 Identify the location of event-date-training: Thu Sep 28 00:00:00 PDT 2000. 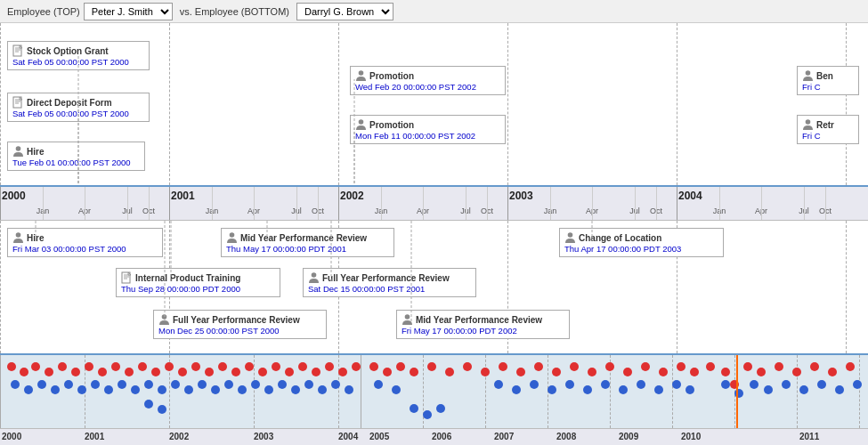
(198, 288).